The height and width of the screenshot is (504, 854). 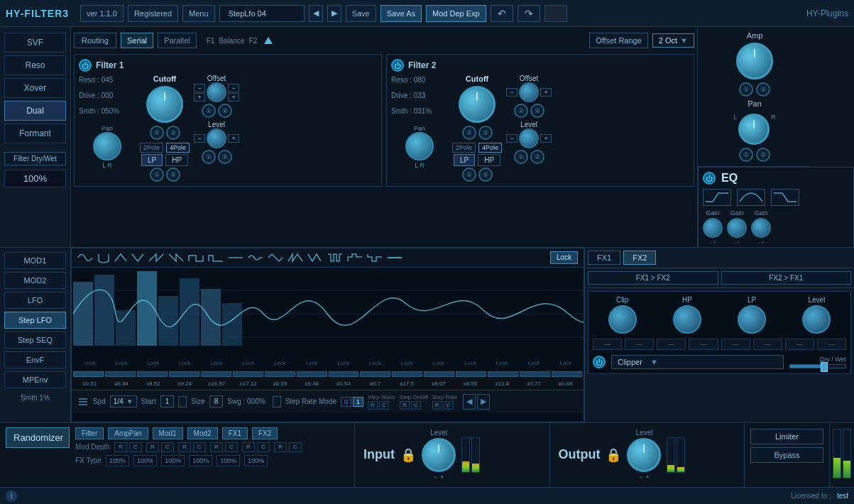 I want to click on filter2-level-knob, so click(x=529, y=138).